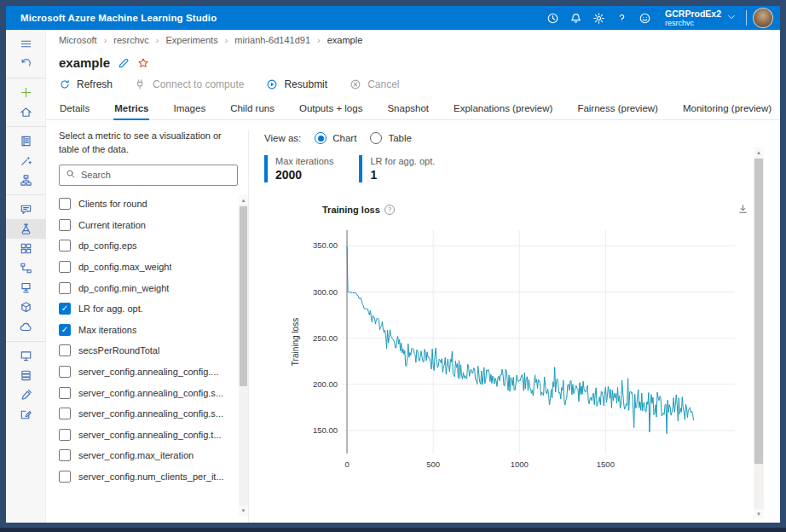  I want to click on nav-experiments-icon, so click(26, 228).